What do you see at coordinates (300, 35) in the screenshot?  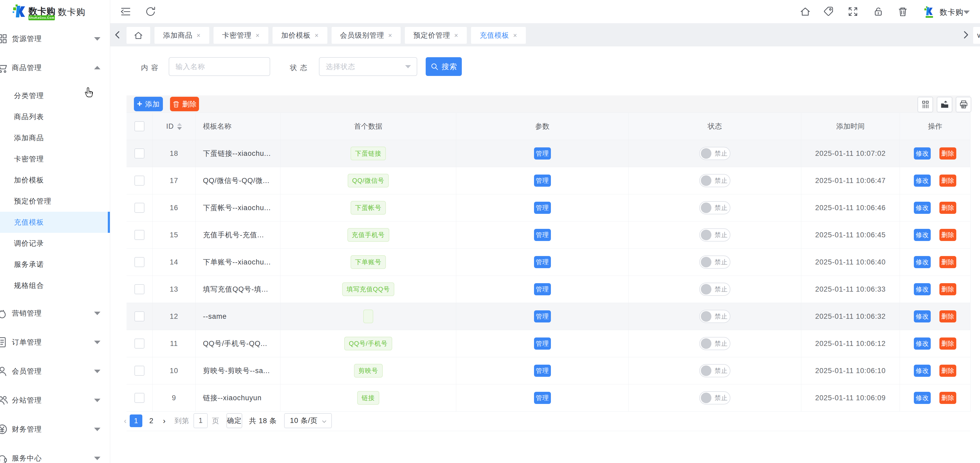 I see `tab-加价模板: 加价模板×` at bounding box center [300, 35].